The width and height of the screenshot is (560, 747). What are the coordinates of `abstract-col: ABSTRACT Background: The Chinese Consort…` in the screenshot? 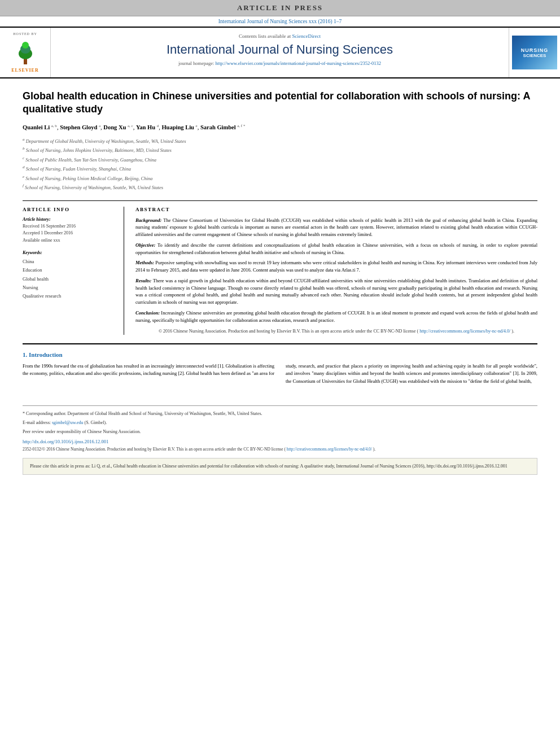 It's located at (336, 271).